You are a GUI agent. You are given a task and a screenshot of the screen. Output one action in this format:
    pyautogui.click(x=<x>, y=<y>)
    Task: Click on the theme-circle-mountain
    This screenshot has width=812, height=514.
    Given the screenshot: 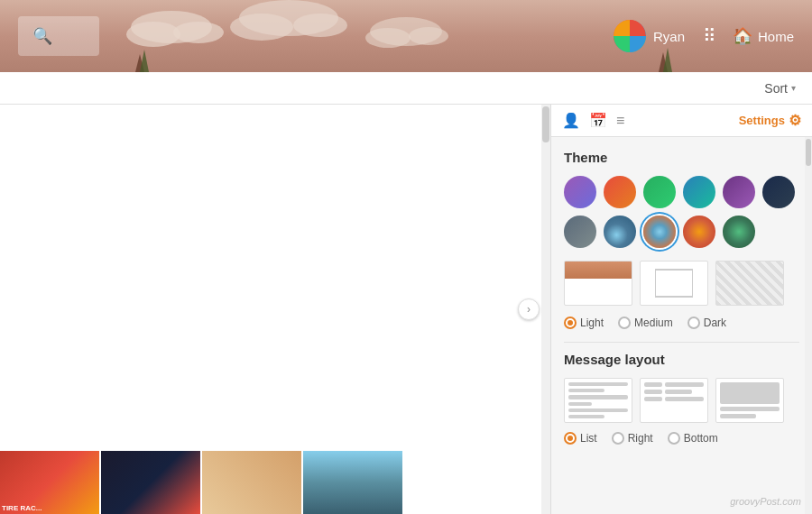 What is the action you would take?
    pyautogui.click(x=620, y=232)
    